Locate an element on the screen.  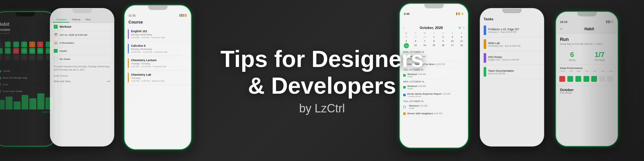
reminders-row: 🔔 0 Reminders is located at coordinates (82, 43).